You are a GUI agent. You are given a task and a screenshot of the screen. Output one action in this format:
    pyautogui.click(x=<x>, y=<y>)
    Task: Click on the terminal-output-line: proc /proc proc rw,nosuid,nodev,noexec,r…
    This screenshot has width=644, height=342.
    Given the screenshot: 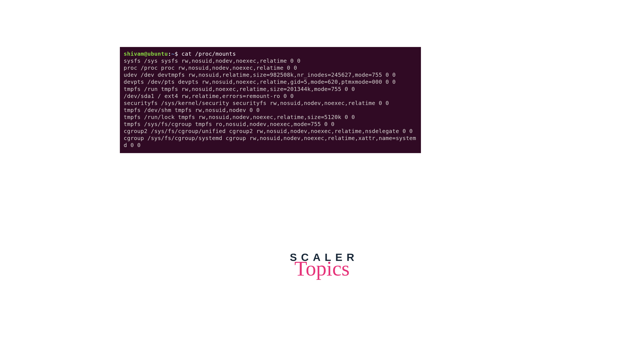 What is the action you would take?
    pyautogui.click(x=270, y=68)
    